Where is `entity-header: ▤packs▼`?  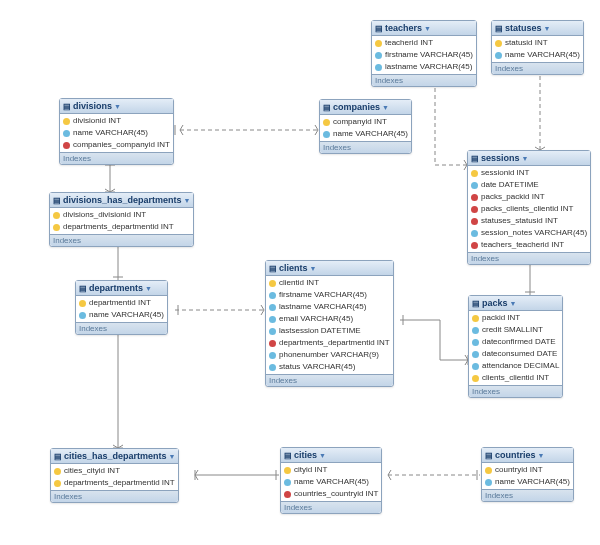
entity-header: ▤packs▼ is located at coordinates (516, 304).